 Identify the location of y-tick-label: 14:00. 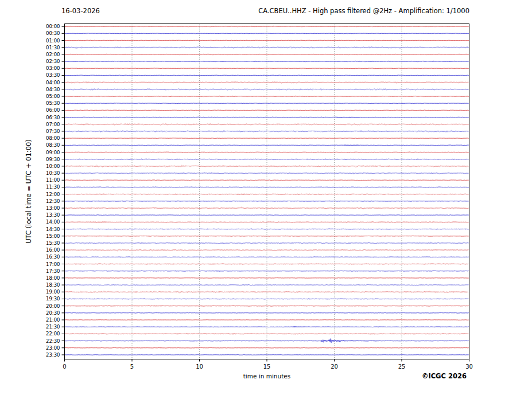
(53, 222).